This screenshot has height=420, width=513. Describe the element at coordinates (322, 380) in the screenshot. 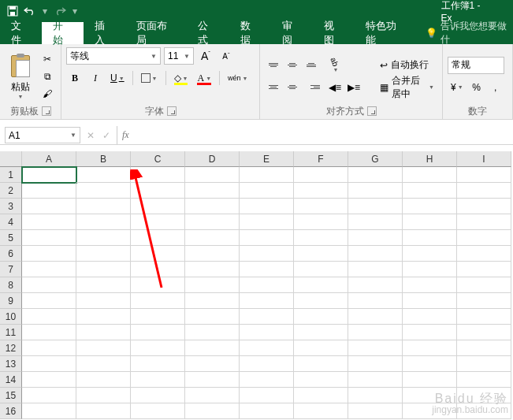

I see `cell-F14` at that location.